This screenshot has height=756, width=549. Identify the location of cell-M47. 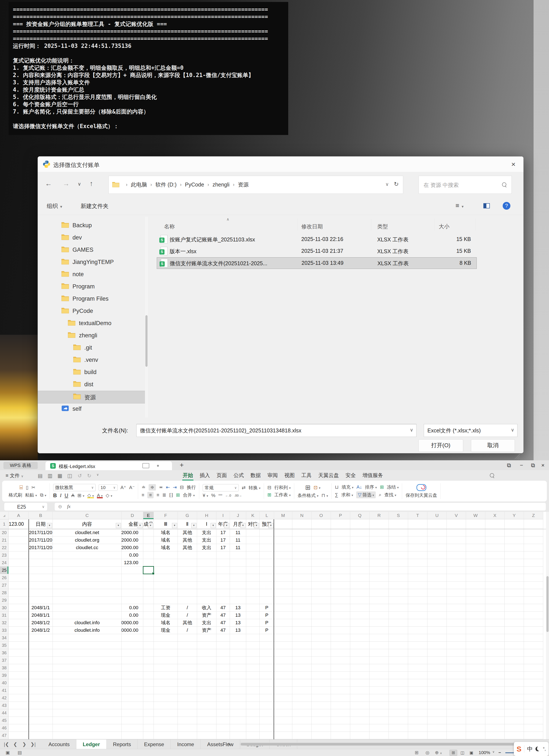
(283, 735).